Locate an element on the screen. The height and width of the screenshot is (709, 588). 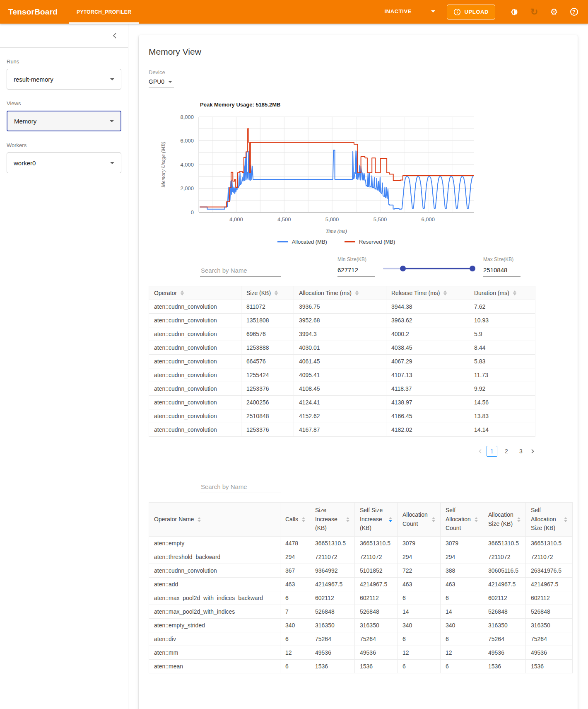
table-cell: 4038.45 is located at coordinates (428, 348).